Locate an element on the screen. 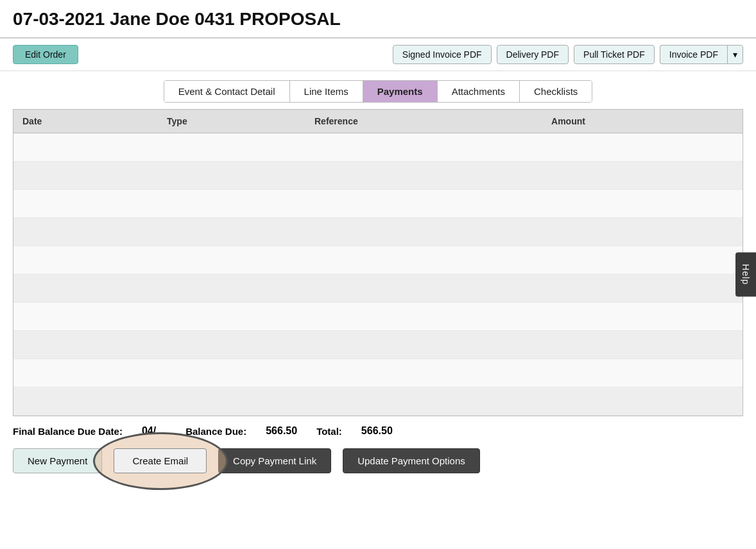 This screenshot has width=756, height=549. help-button: Help is located at coordinates (746, 274).